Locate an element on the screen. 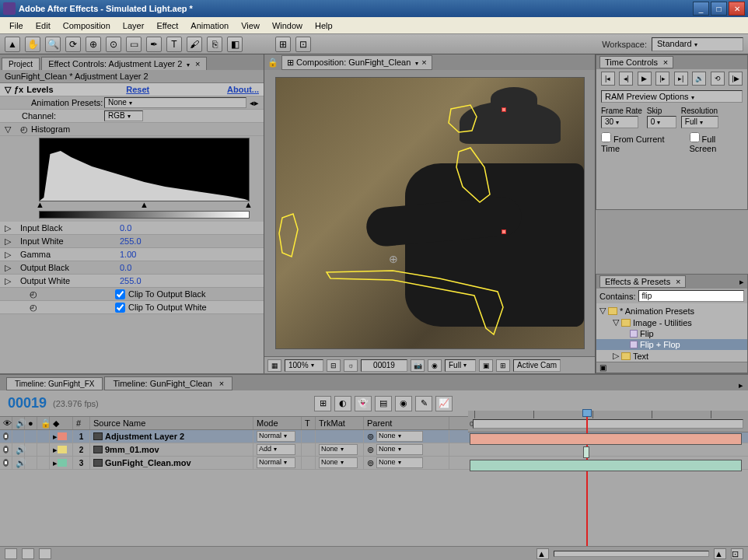 This screenshot has width=748, height=560. fx-about-link: About... is located at coordinates (243, 89).